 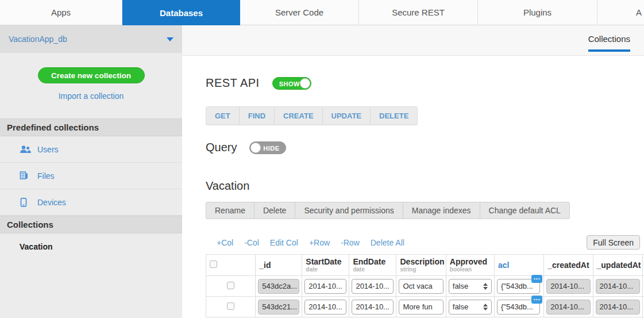 I want to click on database-selector-label: VacationApp_db, so click(x=38, y=39).